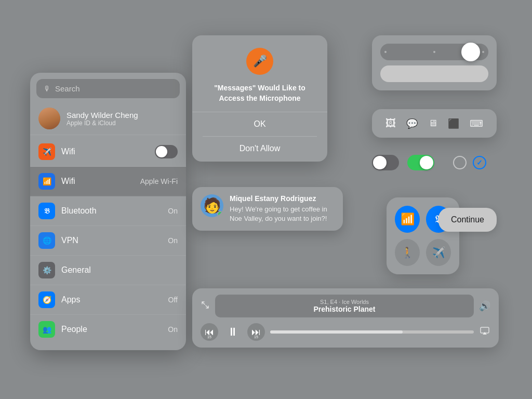  What do you see at coordinates (173, 300) in the screenshot?
I see `apps-value: Off` at bounding box center [173, 300].